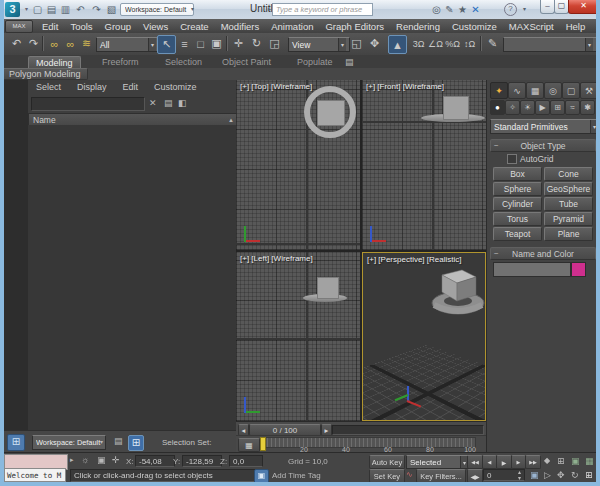 Image resolution: width=600 pixels, height=486 pixels. Describe the element at coordinates (462, 10) in the screenshot. I see `favorites-star-icon: ★` at that location.